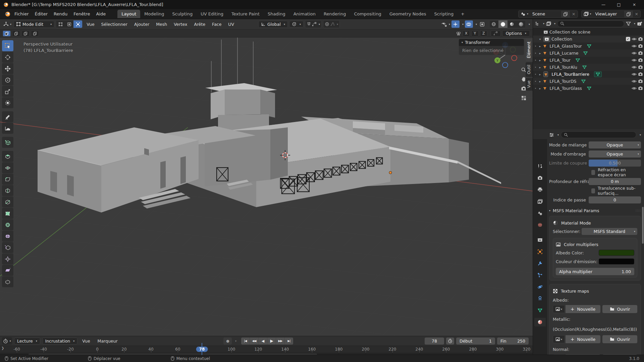 Image resolution: width=644 pixels, height=362 pixels. What do you see at coordinates (588, 60) in the screenshot?
I see `outliner-object-row: ▸ ▼ LFLA_Tour` at bounding box center [588, 60].